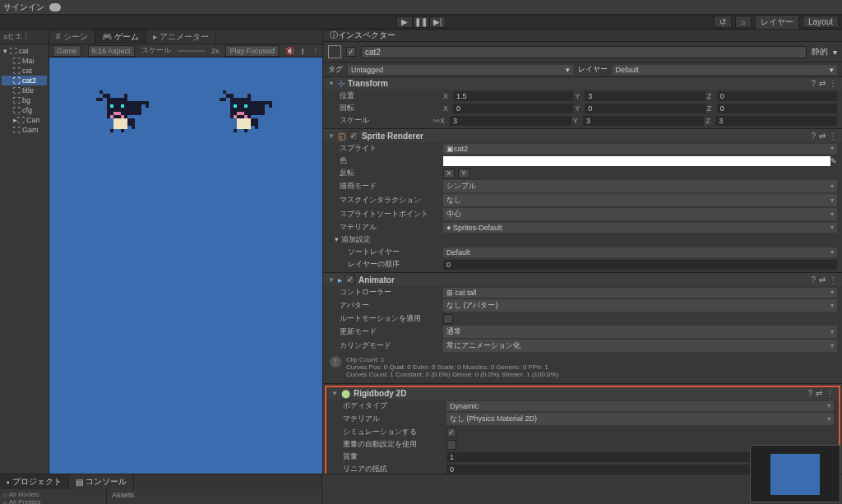 Image resolution: width=842 pixels, height=504 pixels. What do you see at coordinates (252, 51) in the screenshot?
I see `play-mode-dropdown: Play Focused` at bounding box center [252, 51].